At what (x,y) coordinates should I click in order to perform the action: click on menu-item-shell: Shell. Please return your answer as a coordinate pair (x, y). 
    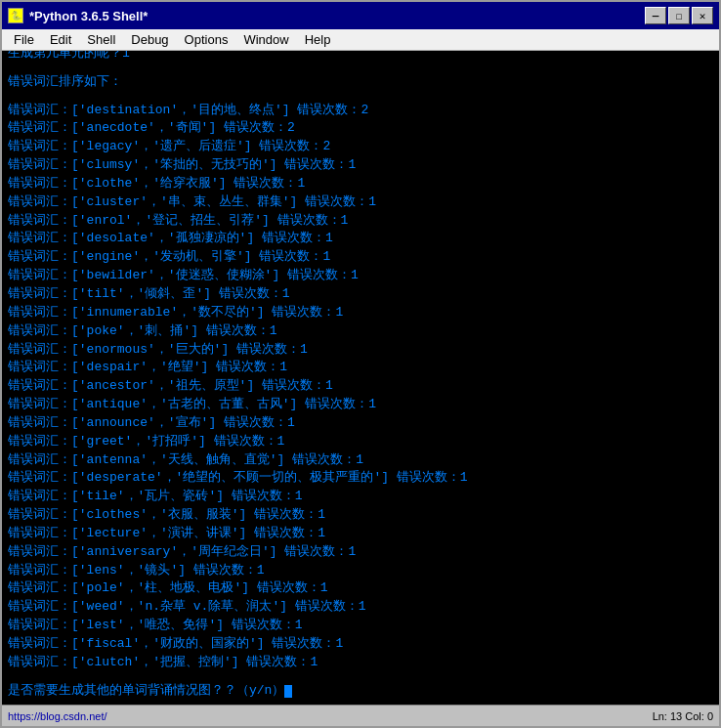
    Looking at the image, I should click on (102, 39).